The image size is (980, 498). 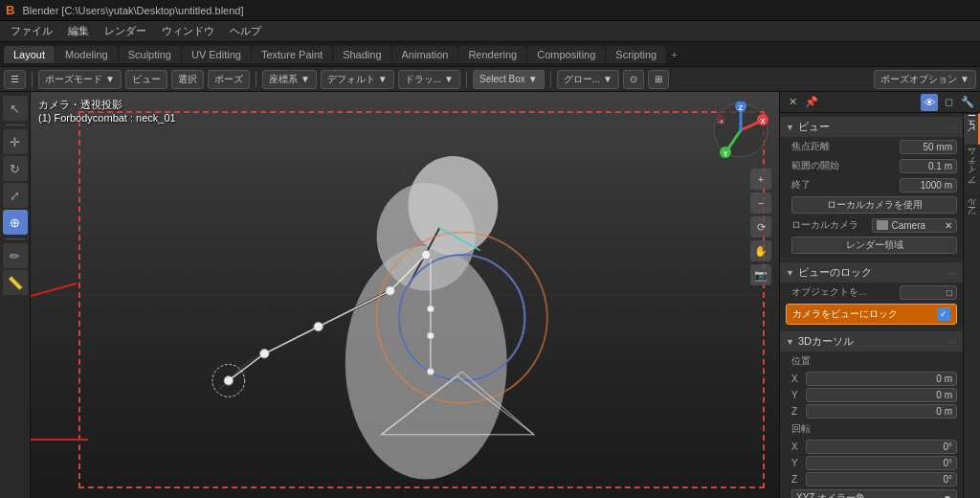 I want to click on view-lock-header: ▼ ビューのロック ···, so click(x=871, y=272).